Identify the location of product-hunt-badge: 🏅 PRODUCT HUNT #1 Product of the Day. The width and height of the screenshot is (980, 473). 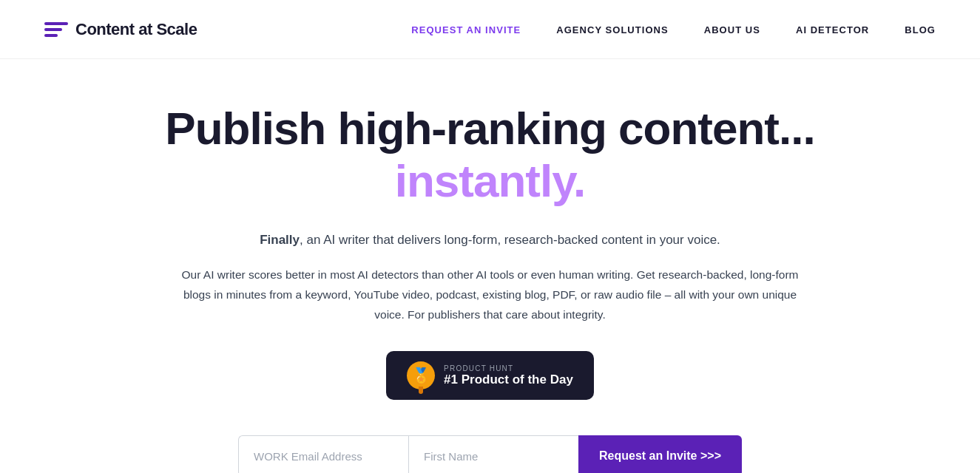
(490, 375).